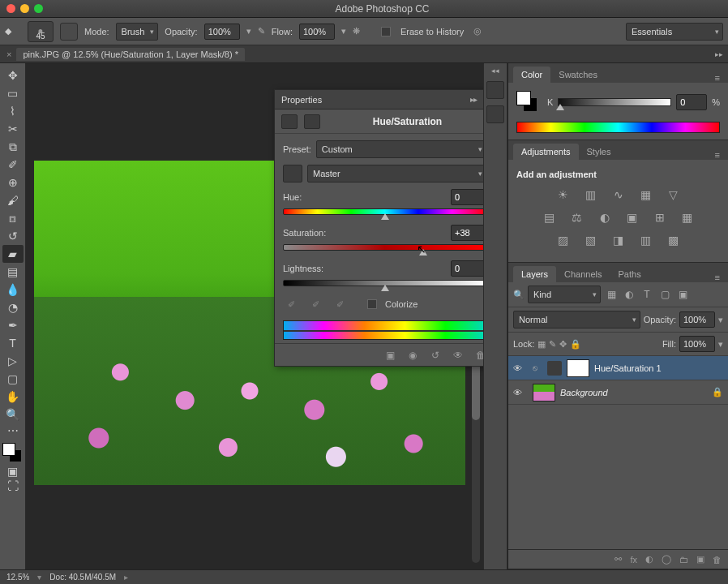 Image resolution: width=728 pixels, height=584 pixels. I want to click on ps-home-icon: ◆, so click(13, 31).